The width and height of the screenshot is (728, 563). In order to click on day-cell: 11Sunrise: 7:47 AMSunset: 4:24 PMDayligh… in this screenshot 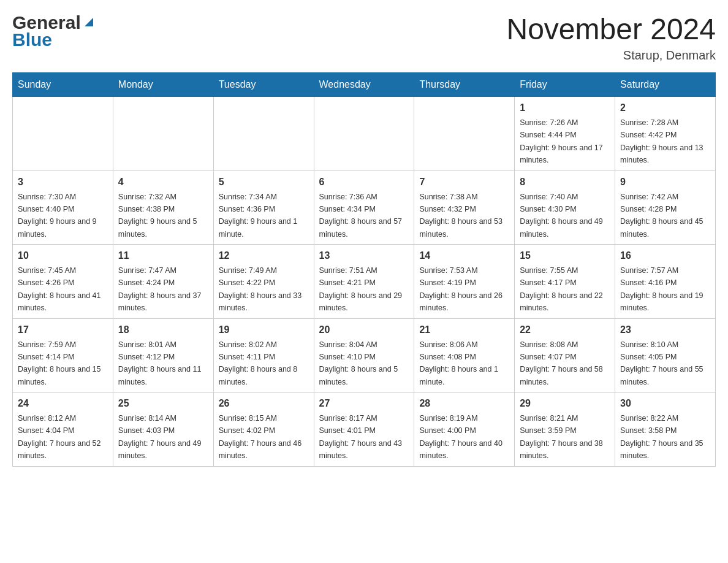, I will do `click(163, 282)`.